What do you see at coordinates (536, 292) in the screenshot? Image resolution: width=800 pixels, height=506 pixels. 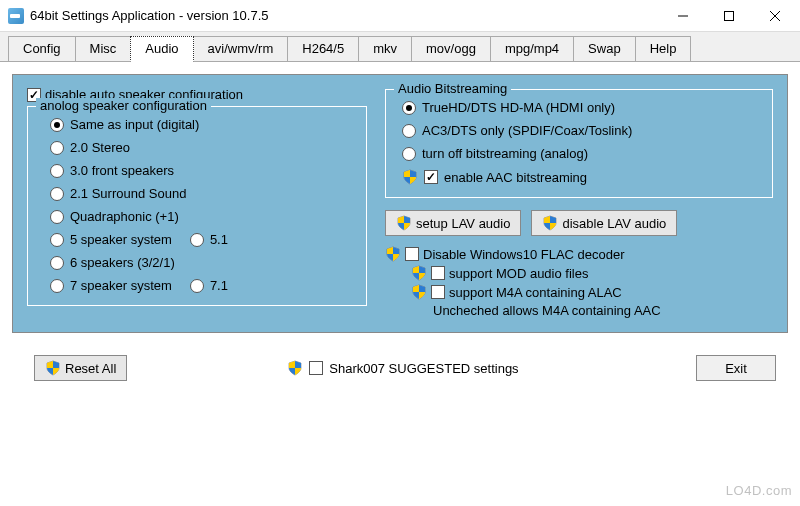 I see `m4a-label: support M4A containing ALAC` at bounding box center [536, 292].